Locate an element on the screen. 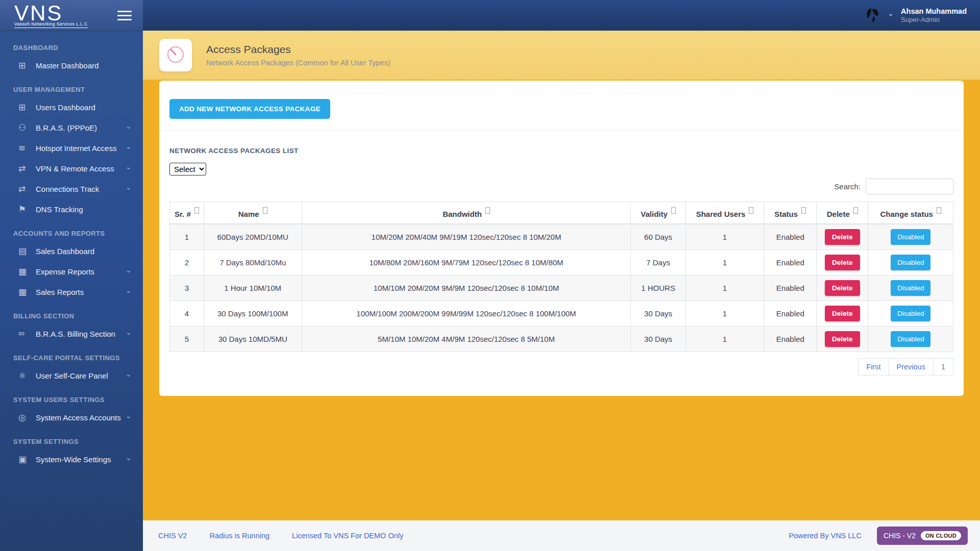  sidebar-item-connections-track: ⇄Connections Track⌄ is located at coordinates (71, 189).